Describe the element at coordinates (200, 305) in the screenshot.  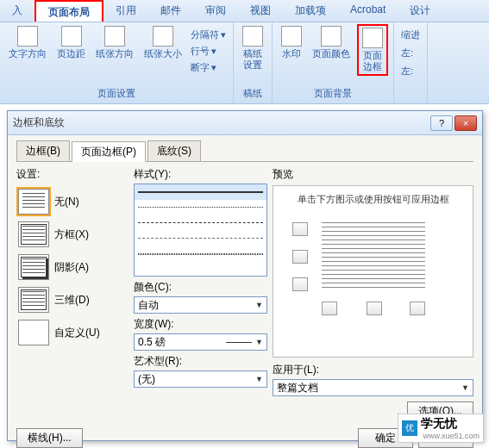
I see `color-combo: 自动▼` at that location.